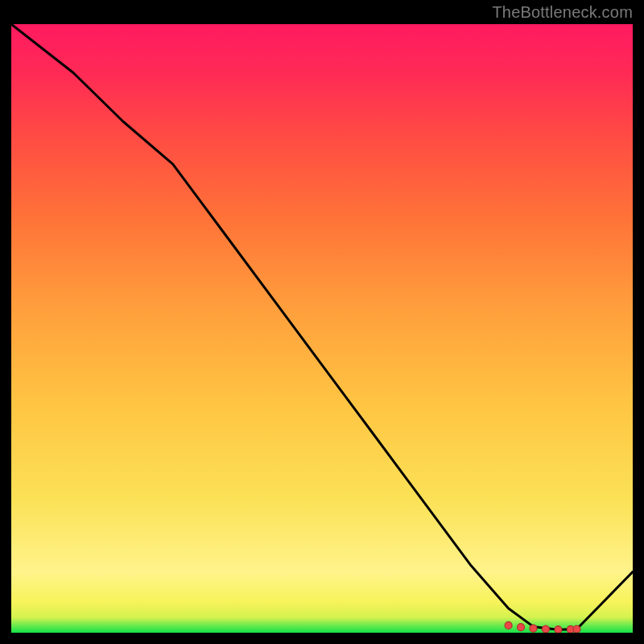  I want to click on watermark-text: TheBottleneck.com, so click(562, 13).